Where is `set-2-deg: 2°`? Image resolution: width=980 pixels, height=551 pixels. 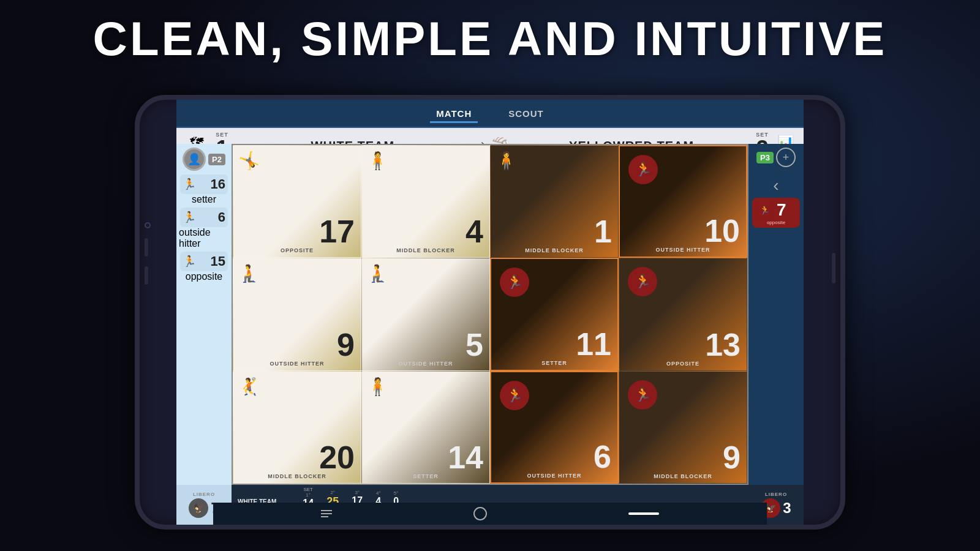
set-2-deg: 2° is located at coordinates (333, 492).